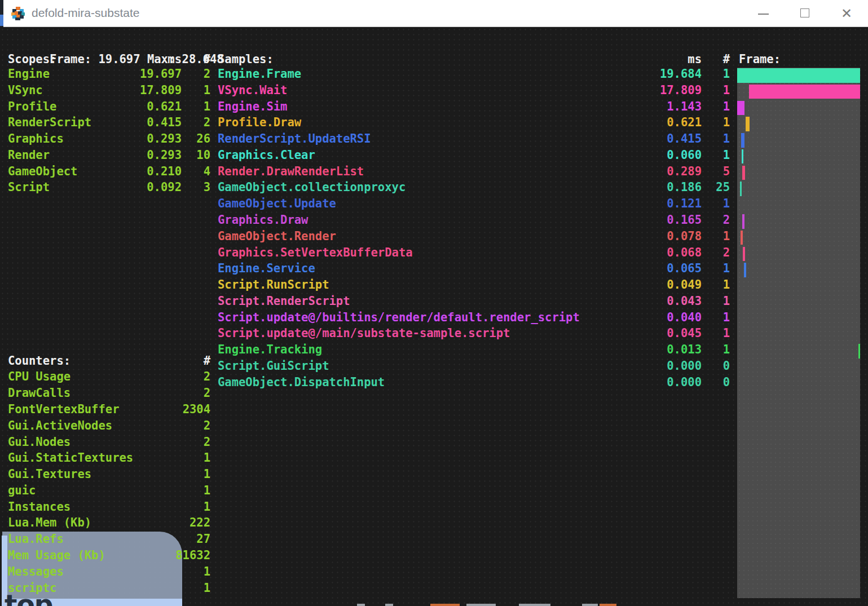  I want to click on window-titlebar: defold-mira-substate ✕, so click(434, 14).